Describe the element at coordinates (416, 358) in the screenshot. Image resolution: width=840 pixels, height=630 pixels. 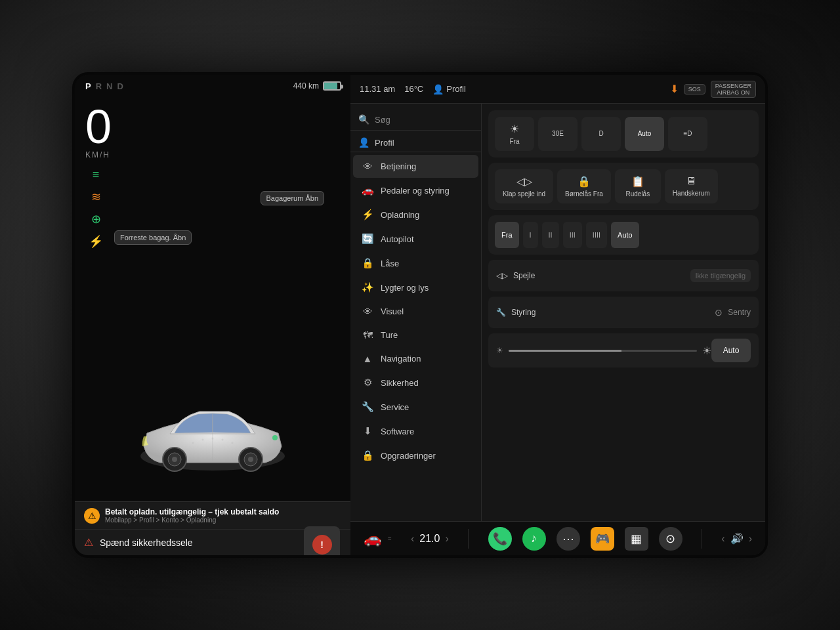
I see `nav-item-navigation: ▲ Navigation` at that location.